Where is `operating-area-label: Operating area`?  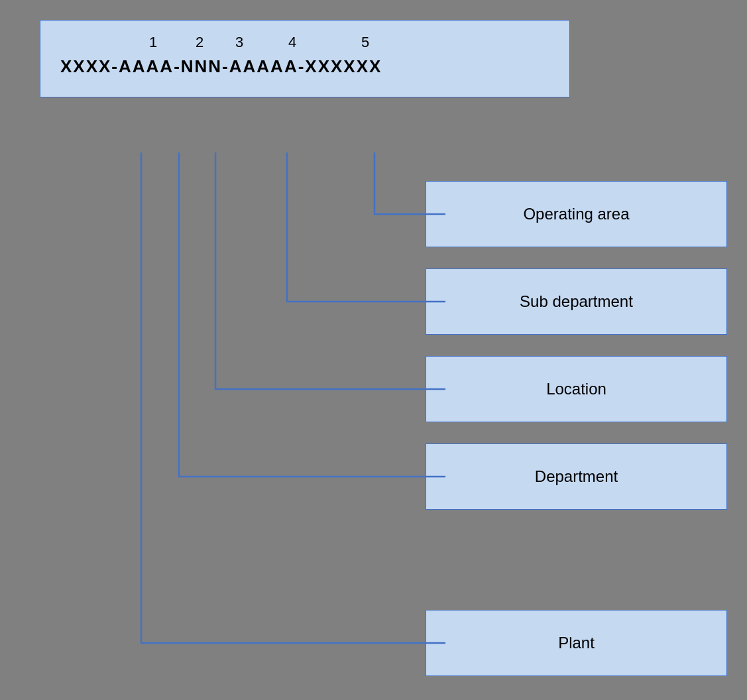
operating-area-label: Operating area is located at coordinates (576, 214).